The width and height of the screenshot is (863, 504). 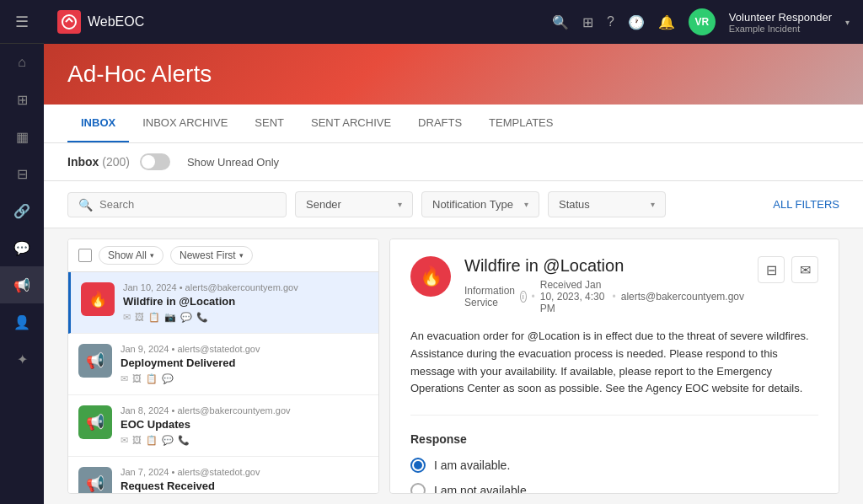 What do you see at coordinates (453, 74) in the screenshot?
I see `page-title: Ad-Hoc Alerts` at bounding box center [453, 74].